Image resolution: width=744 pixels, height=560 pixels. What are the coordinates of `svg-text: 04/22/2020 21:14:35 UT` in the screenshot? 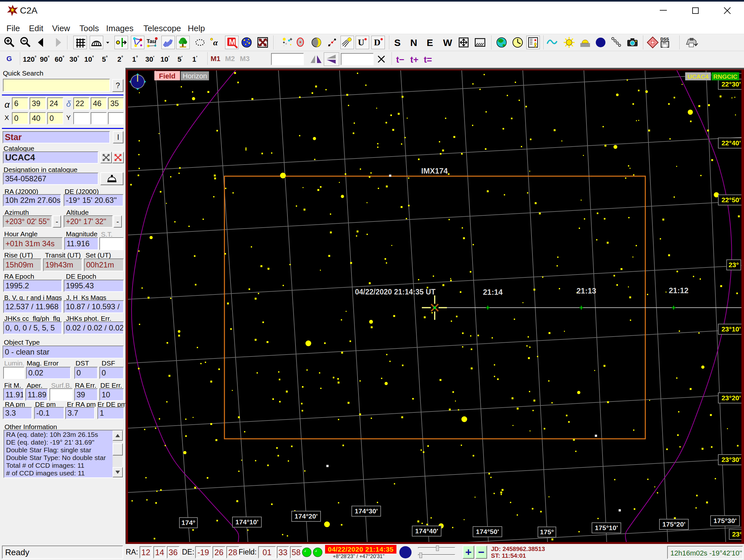 It's located at (395, 292).